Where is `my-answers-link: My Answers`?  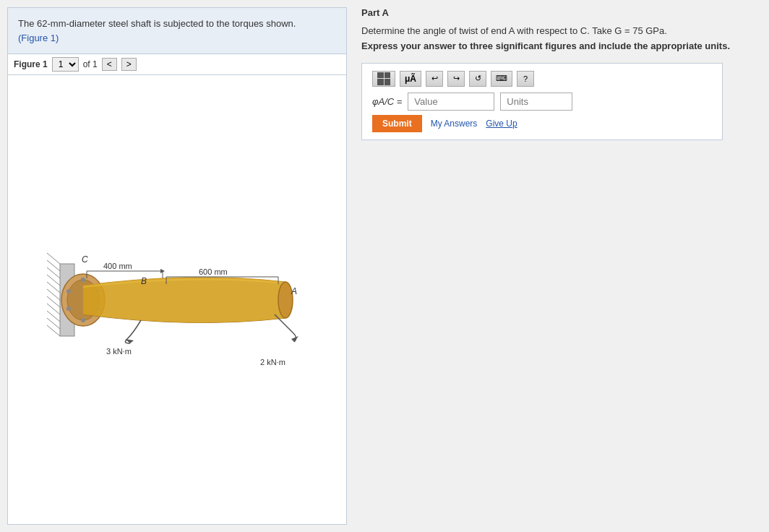
my-answers-link: My Answers is located at coordinates (454, 124).